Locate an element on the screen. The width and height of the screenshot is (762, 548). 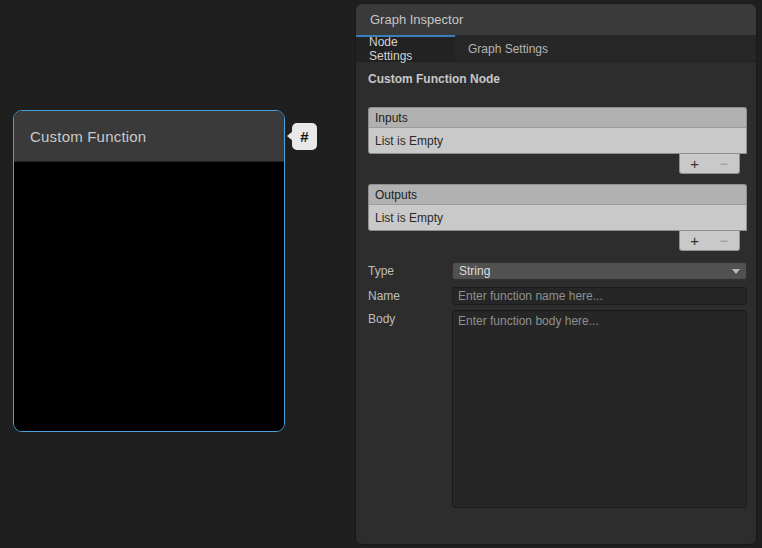
tab-bar: Node Settings Graph Settings is located at coordinates (556, 48).